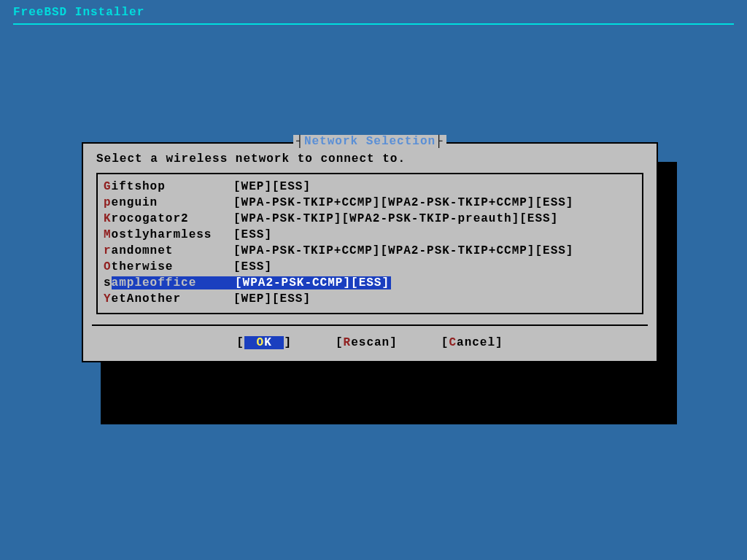 This screenshot has height=560, width=747. Describe the element at coordinates (108, 299) in the screenshot. I see `network-hotkey: Y` at that location.